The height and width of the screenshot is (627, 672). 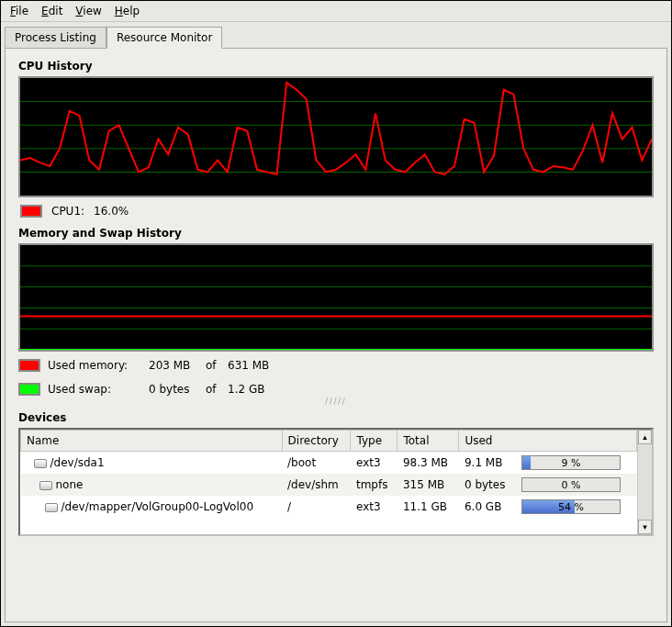 What do you see at coordinates (19, 11) in the screenshot?
I see `menu-file: File` at bounding box center [19, 11].